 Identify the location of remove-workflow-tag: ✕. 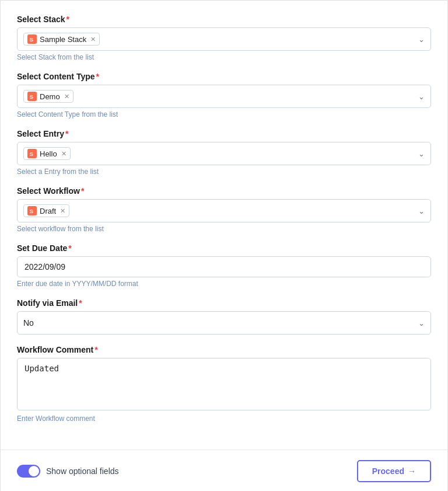
(63, 211).